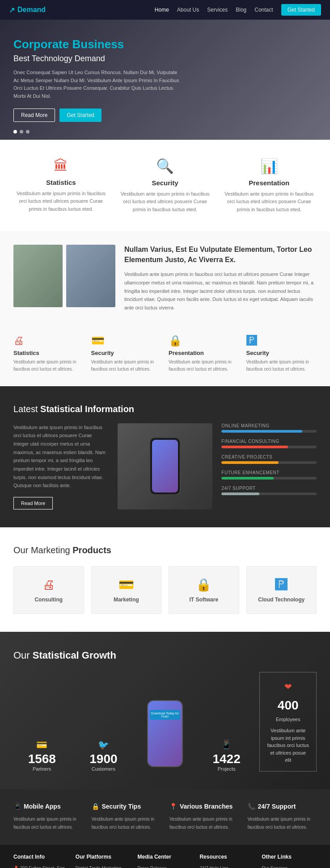  Describe the element at coordinates (227, 857) in the screenshot. I see `footer-resources-title: Resources` at that location.